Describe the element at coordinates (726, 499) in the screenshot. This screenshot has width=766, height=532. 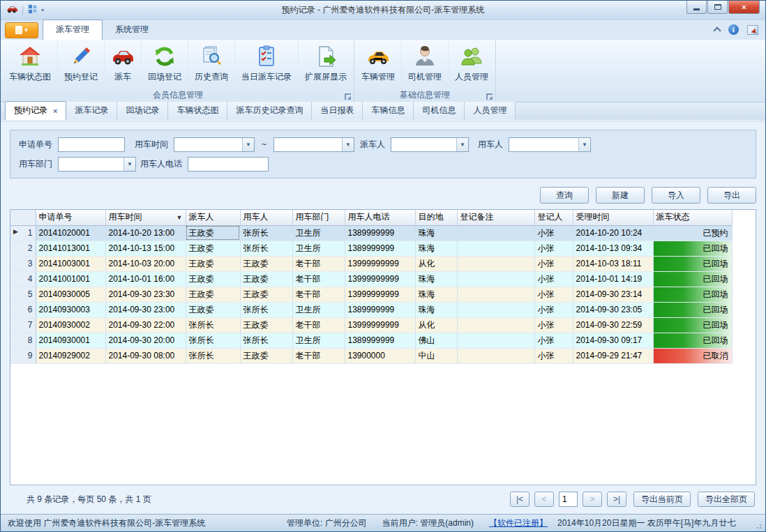
I see `export-all-pages-button: 导出全部页` at that location.